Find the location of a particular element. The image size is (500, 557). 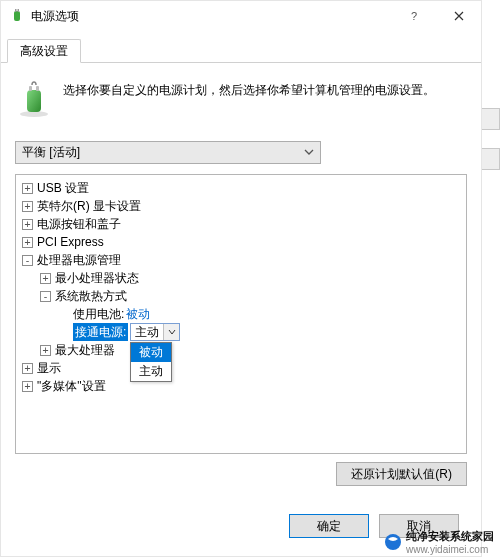

description-text: 选择你要自定义的电源计划，然后选择你希望计算机管理的电源设置。 is located at coordinates (249, 90).